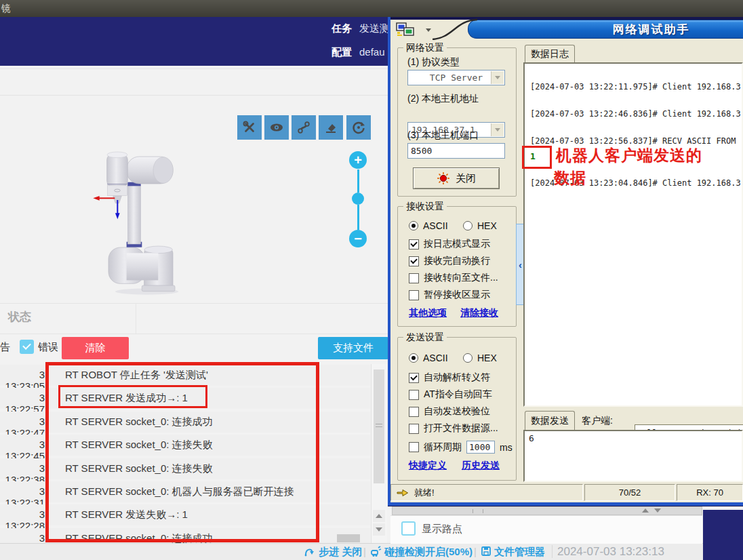 The width and height of the screenshot is (743, 560). I want to click on recv-option-label: 接收完自动换行, so click(457, 261).